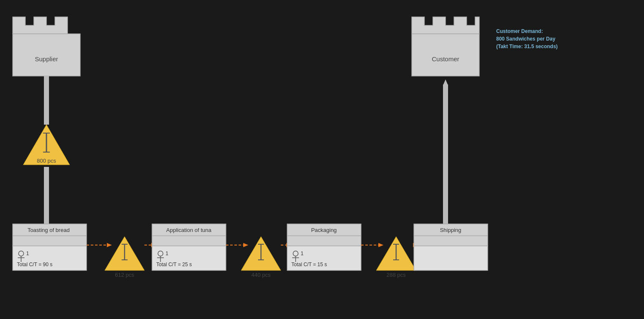  I want to click on customer-demand-line1: Customer Demand:, so click(519, 31).